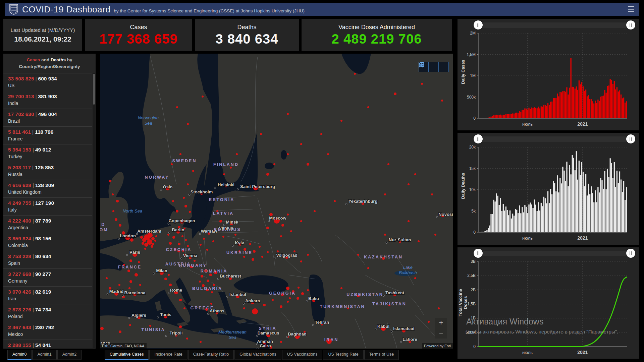 The image size is (644, 362). I want to click on country-row: 2 467 643|230 792Mexico, so click(48, 330).